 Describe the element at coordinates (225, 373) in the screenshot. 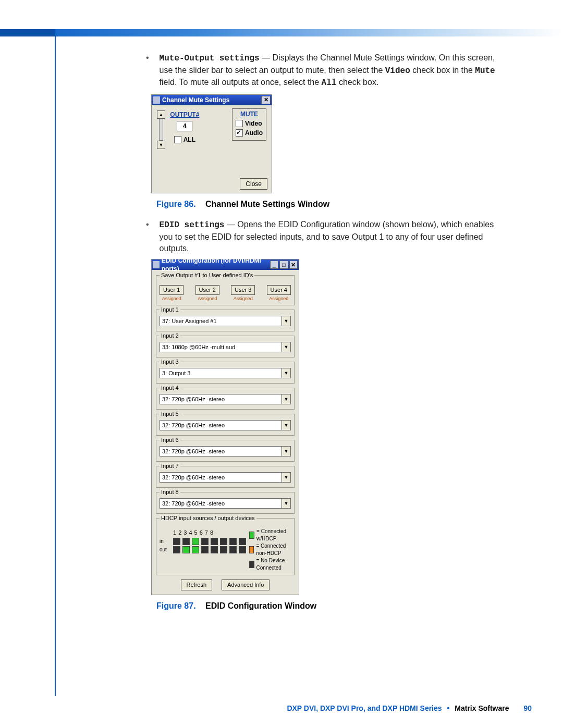

I see `input-3-fieldset: Input 33: Output 3▼` at that location.